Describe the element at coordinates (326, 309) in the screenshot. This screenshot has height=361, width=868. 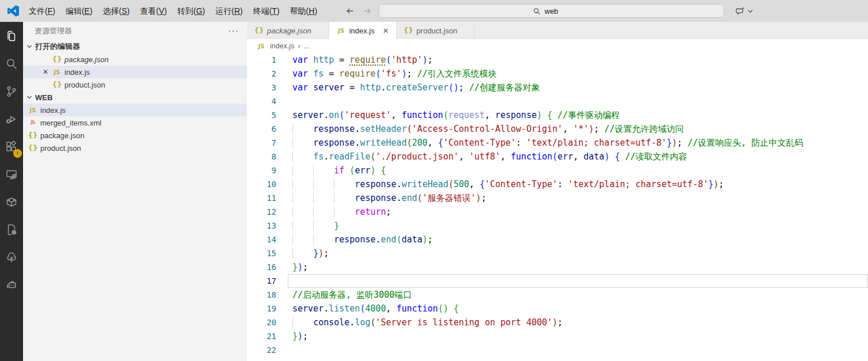
I see `token: .` at that location.